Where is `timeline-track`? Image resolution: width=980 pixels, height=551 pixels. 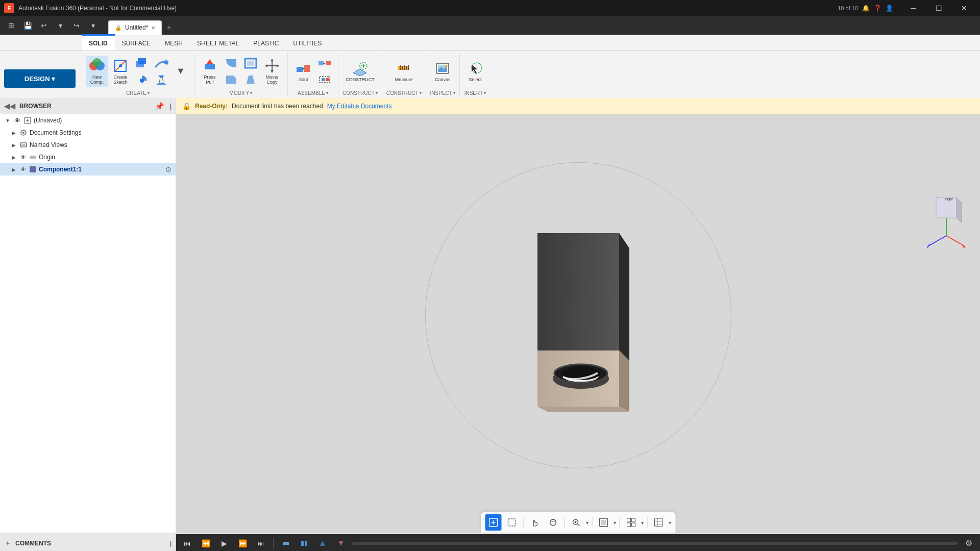 timeline-track is located at coordinates (655, 543).